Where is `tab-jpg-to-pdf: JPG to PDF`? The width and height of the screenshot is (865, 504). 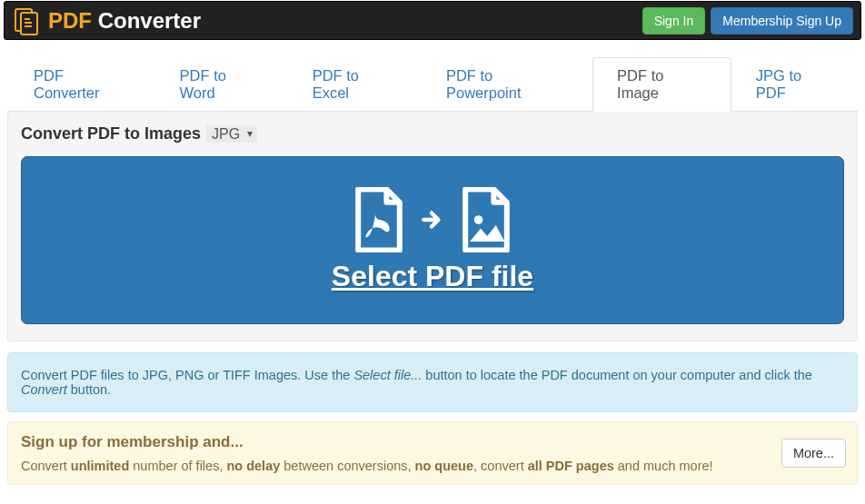
tab-jpg-to-pdf: JPG to PDF is located at coordinates (794, 84).